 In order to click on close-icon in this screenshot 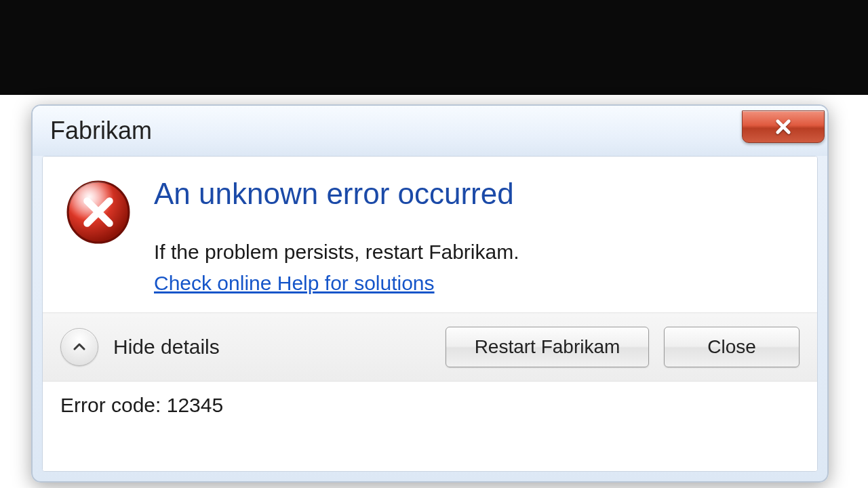, I will do `click(783, 127)`.